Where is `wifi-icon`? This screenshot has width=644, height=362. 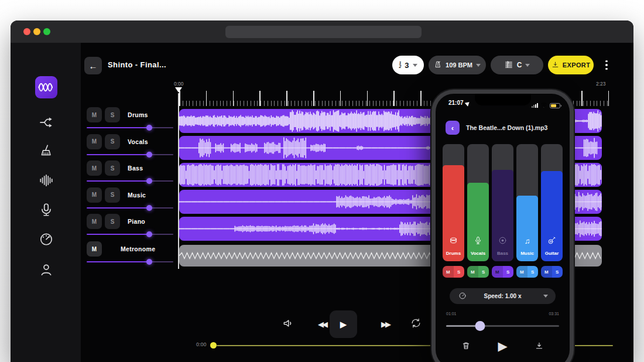 wifi-icon is located at coordinates (544, 105).